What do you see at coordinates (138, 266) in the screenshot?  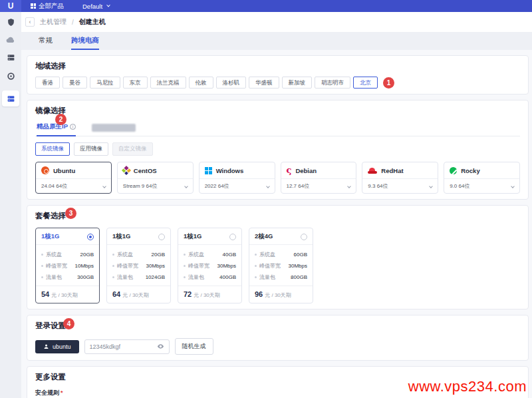 I see `plan-card-2: 1核1G 系统盘20GB 峰值带宽30Mbps 流量包1024GB 64元 / …` at bounding box center [138, 266].